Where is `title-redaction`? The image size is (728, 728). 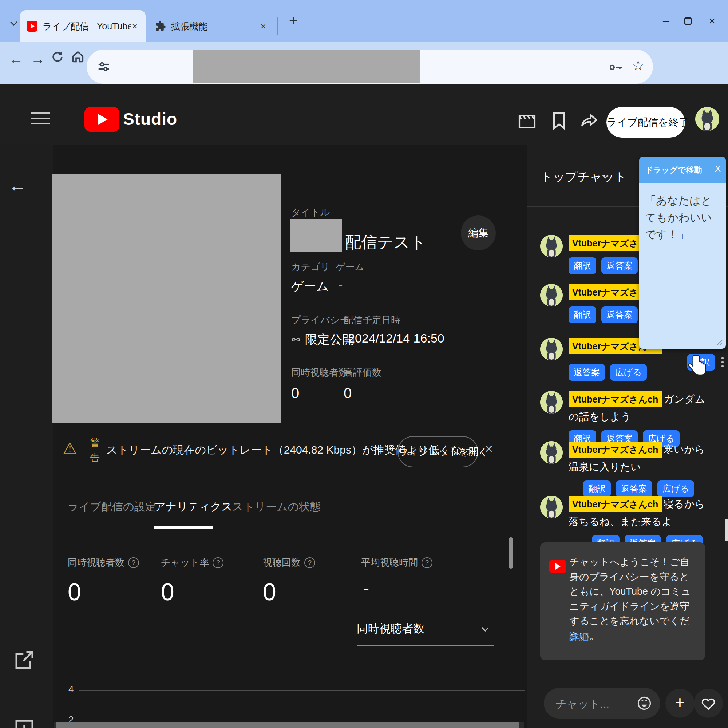
title-redaction is located at coordinates (316, 236).